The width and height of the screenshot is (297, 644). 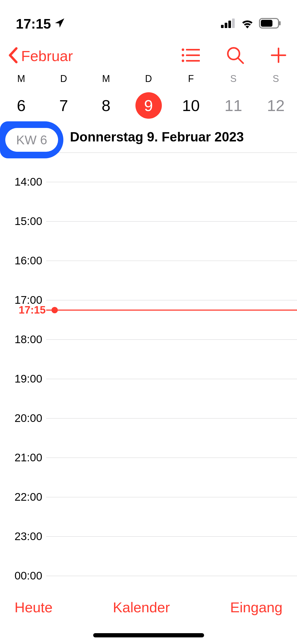 What do you see at coordinates (148, 104) in the screenshot?
I see `day-number-row: 6 7 8 9 10 11 12` at bounding box center [148, 104].